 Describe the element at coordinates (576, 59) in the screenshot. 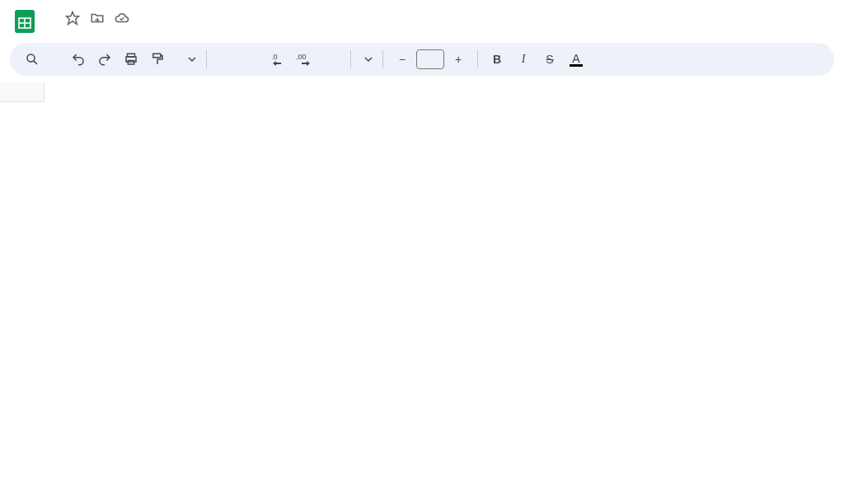

I see `text-color-button: A` at that location.